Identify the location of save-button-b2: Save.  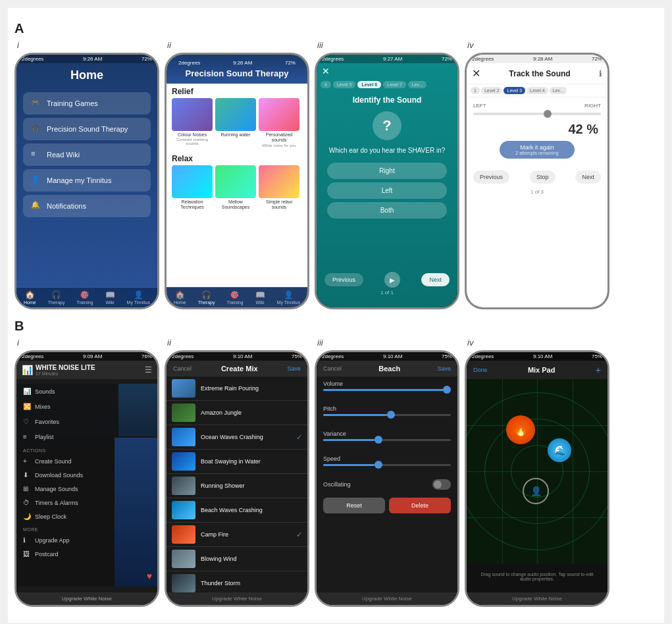
(294, 369).